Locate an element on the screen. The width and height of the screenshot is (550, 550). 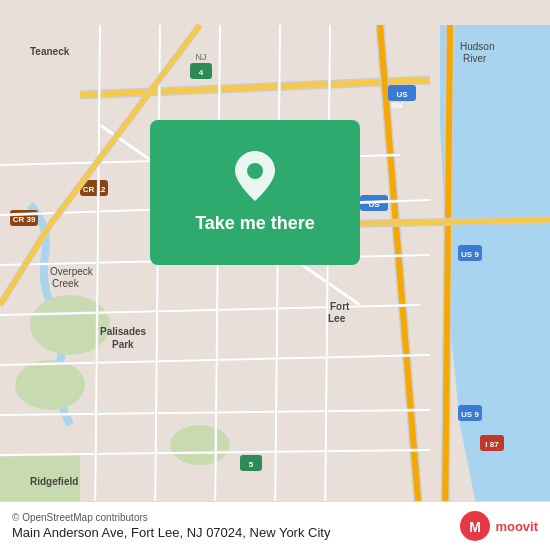
svg-text: Lee is located at coordinates (337, 318).